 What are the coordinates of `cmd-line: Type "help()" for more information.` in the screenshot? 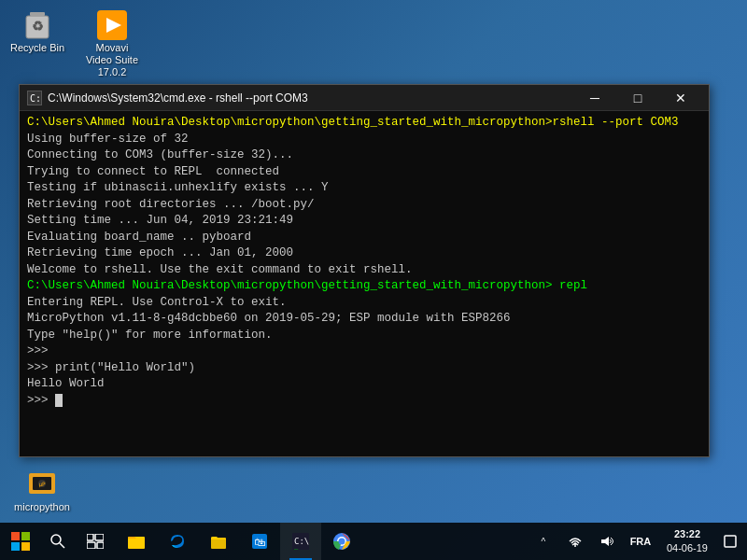 It's located at (364, 336).